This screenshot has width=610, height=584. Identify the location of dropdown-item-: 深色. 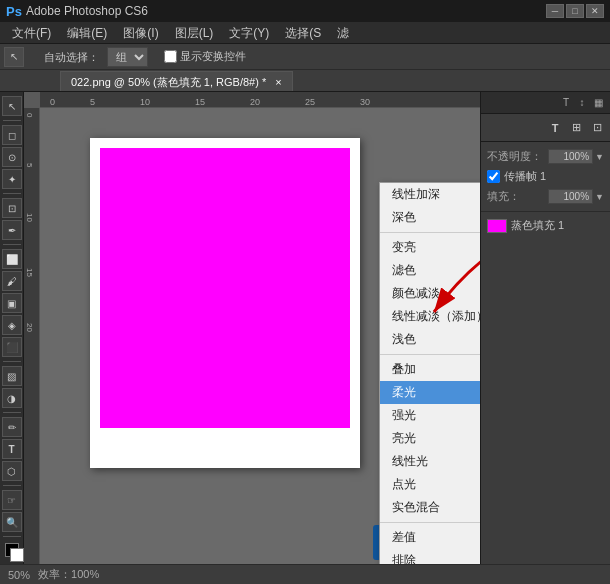
(430, 218).